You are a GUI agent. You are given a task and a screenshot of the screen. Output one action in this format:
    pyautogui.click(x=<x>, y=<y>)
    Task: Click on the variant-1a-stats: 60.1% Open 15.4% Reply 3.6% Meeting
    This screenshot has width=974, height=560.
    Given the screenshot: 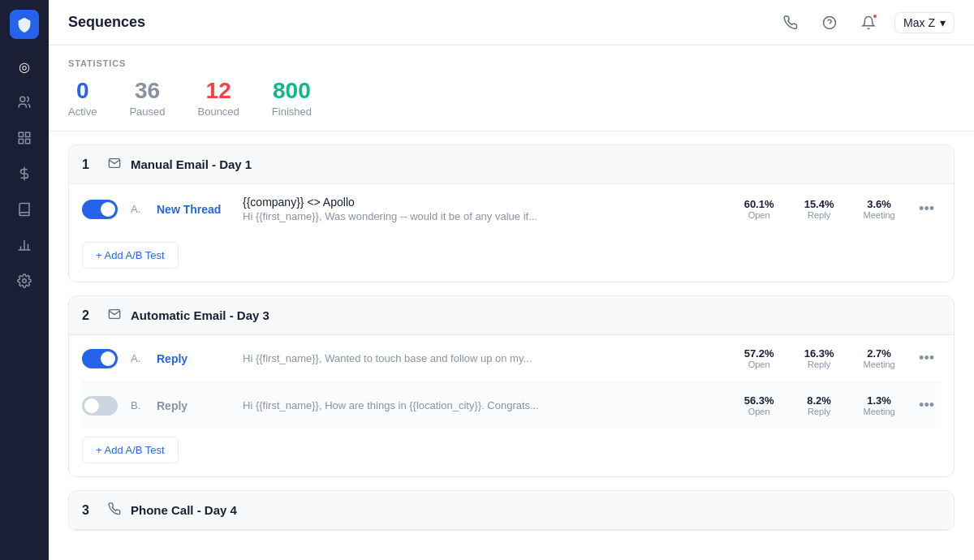 What is the action you would take?
    pyautogui.click(x=819, y=209)
    